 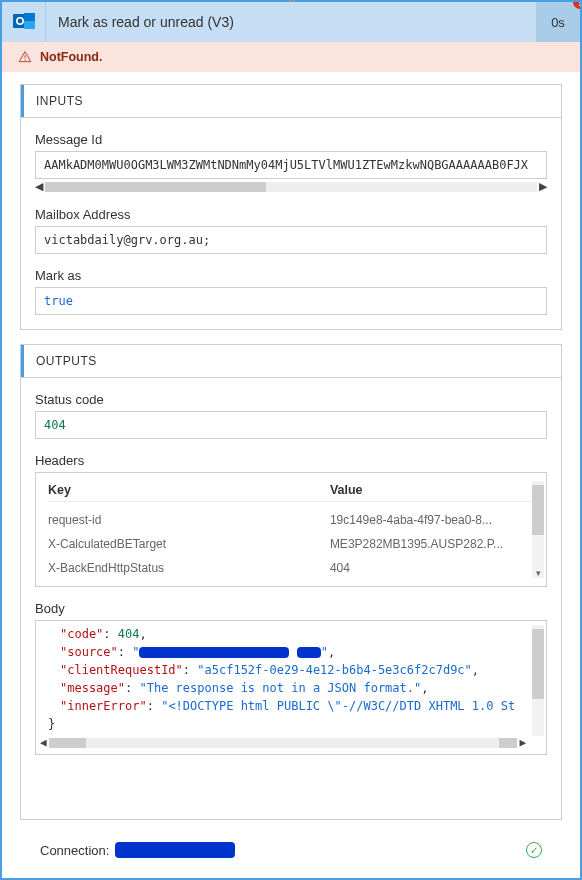 What do you see at coordinates (291, 460) in the screenshot?
I see `headers-label: Headers` at bounding box center [291, 460].